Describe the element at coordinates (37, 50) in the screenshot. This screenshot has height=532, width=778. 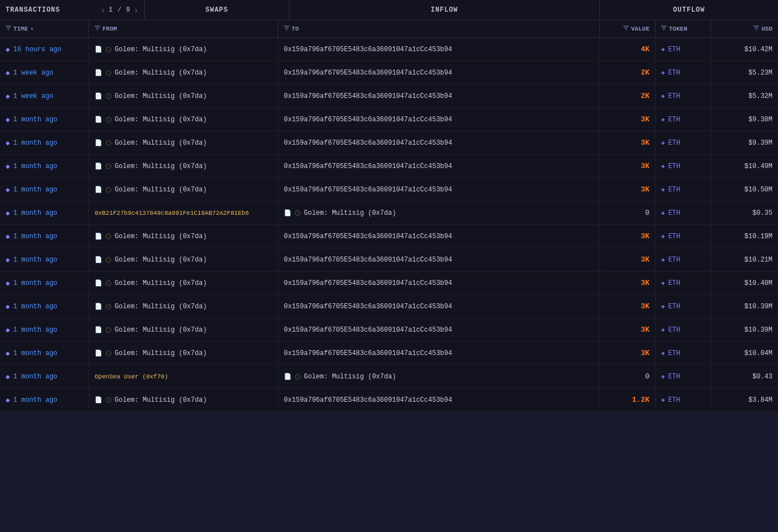
I see `time-value: 16 hours ago` at that location.